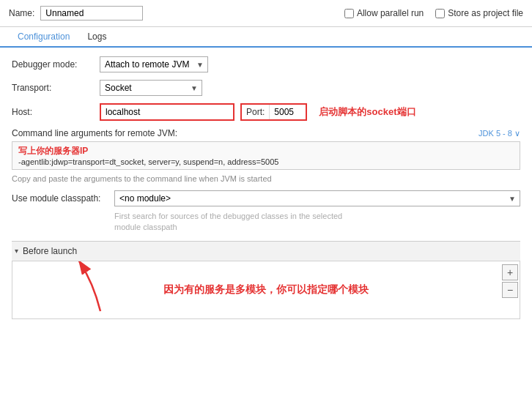 The height and width of the screenshot is (410, 532). I want to click on cmd-label-row: Command line arguments for remote JVM: J…, so click(266, 133).